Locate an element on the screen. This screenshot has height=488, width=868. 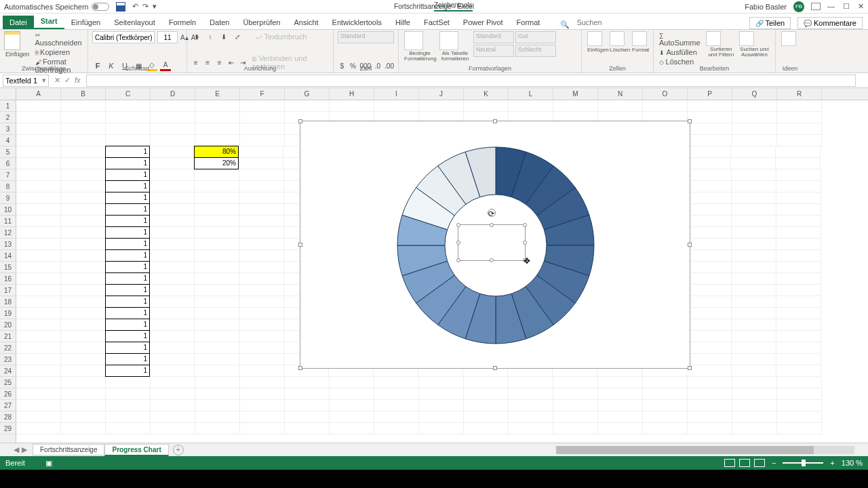
textbox-selection: ⟳ ✥ is located at coordinates (492, 243).